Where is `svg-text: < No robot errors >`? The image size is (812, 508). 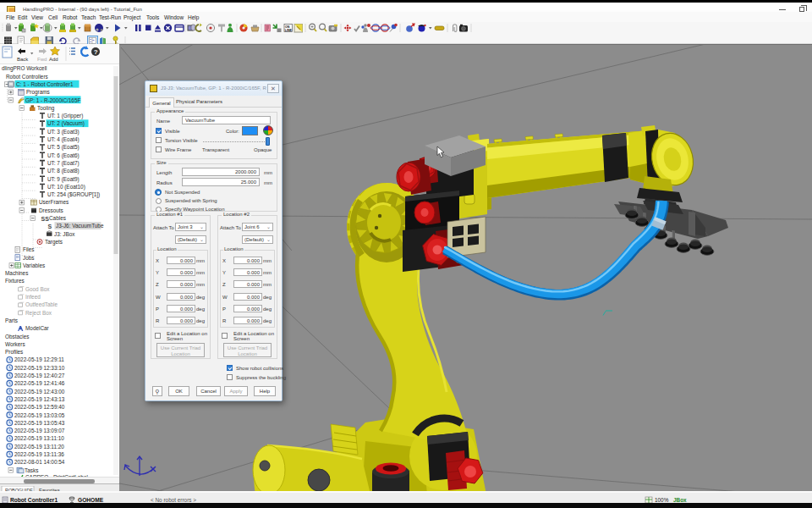 svg-text: < No robot errors > is located at coordinates (173, 500).